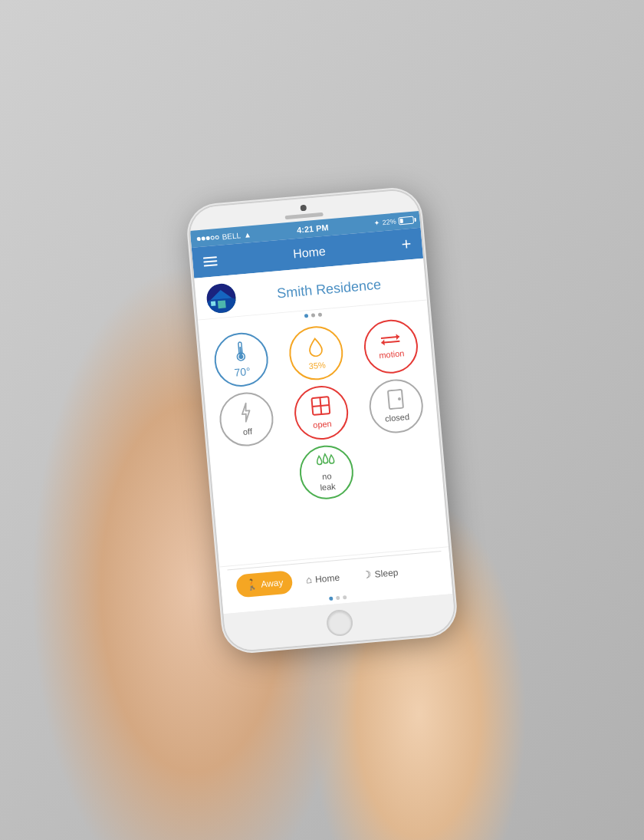 Image resolution: width=644 pixels, height=840 pixels. Describe the element at coordinates (386, 572) in the screenshot. I see `sleep-label: Sleep` at that location.